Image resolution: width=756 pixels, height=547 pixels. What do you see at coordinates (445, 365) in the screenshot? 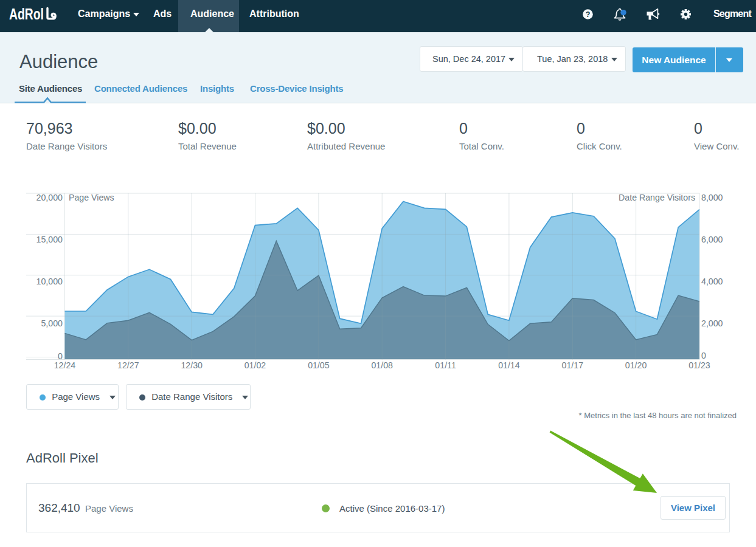
I see `svg-text: 01/11` at bounding box center [445, 365].